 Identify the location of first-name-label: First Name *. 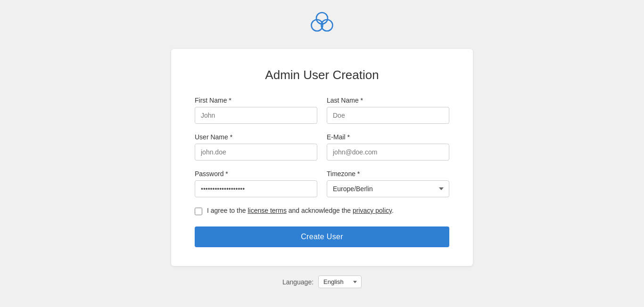
(256, 100).